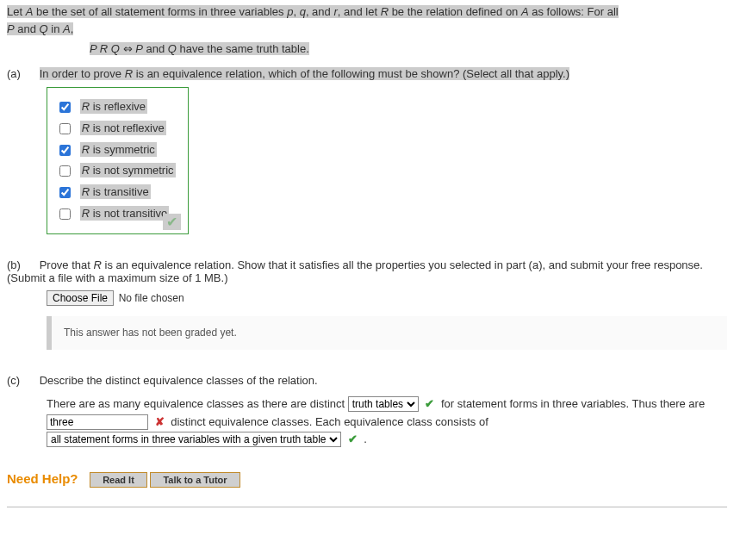 The width and height of the screenshot is (734, 560). I want to click on part-c-label: (c), so click(22, 381).